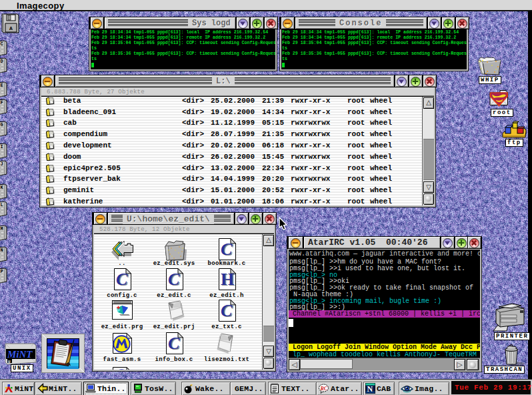 The image size is (532, 395). I want to click on svg-text: A, so click(11, 28).